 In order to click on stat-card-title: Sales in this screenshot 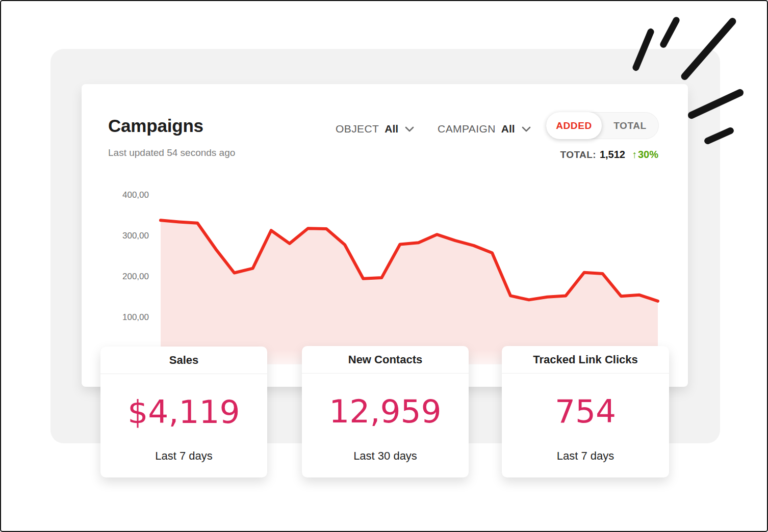, I will do `click(184, 360)`.